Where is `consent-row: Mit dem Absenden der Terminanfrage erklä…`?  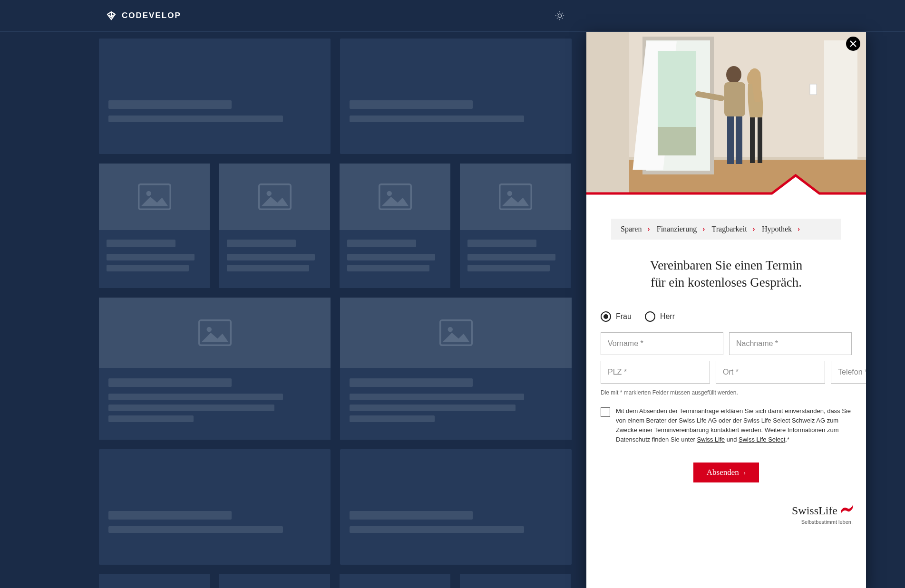
consent-row: Mit dem Absenden der Terminanfrage erklä… is located at coordinates (726, 426).